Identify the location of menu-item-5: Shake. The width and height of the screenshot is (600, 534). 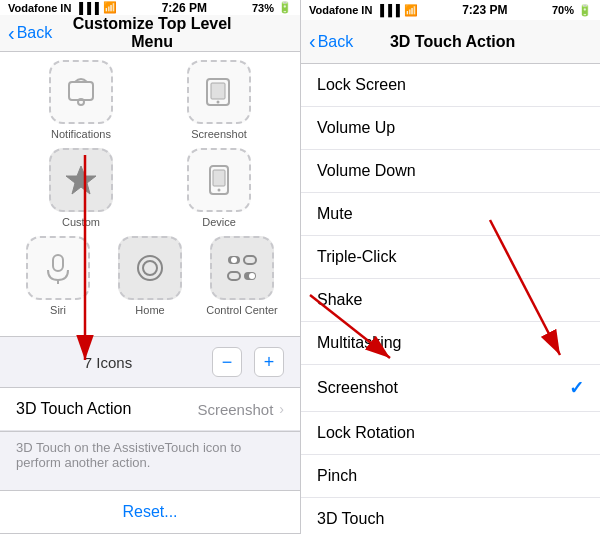
(450, 300).